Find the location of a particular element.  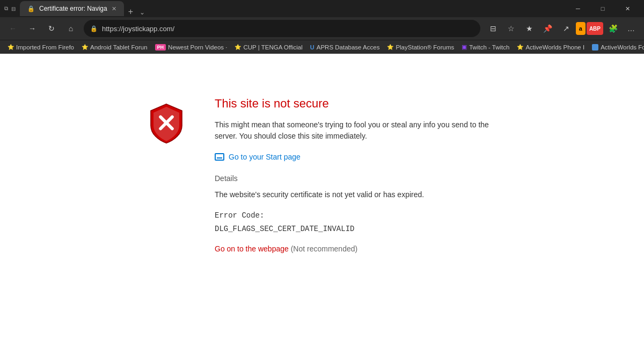

security-warning-shield-icon is located at coordinates (166, 124).